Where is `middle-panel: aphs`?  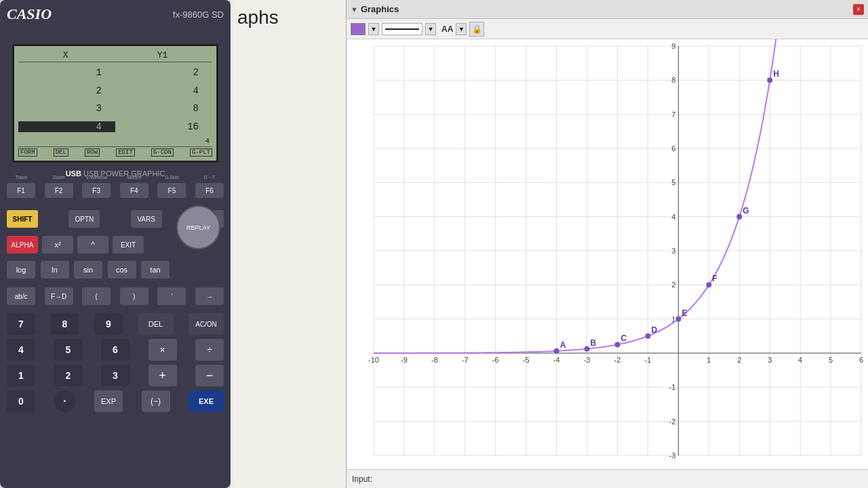
middle-panel: aphs is located at coordinates (288, 244).